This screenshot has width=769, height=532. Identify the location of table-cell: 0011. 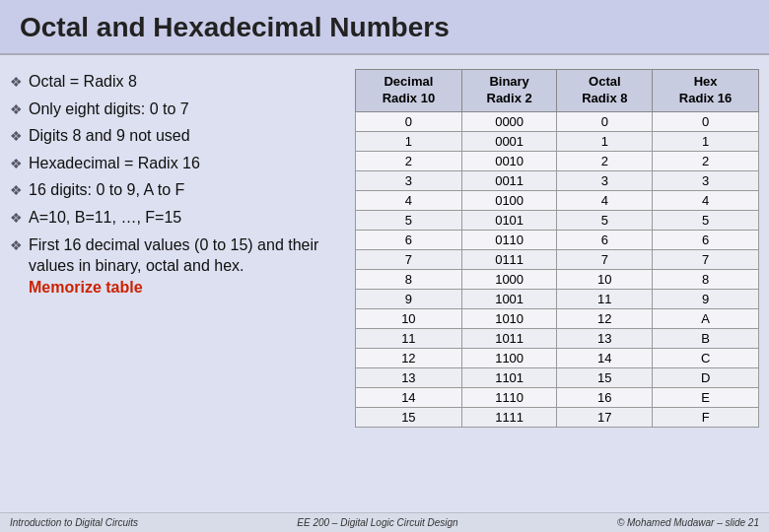
(509, 180).